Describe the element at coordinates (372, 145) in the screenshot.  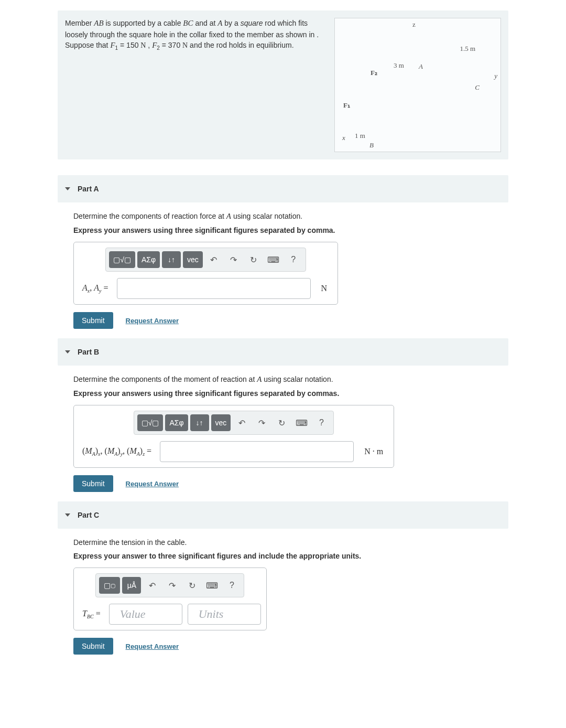
I see `point-B: B` at that location.